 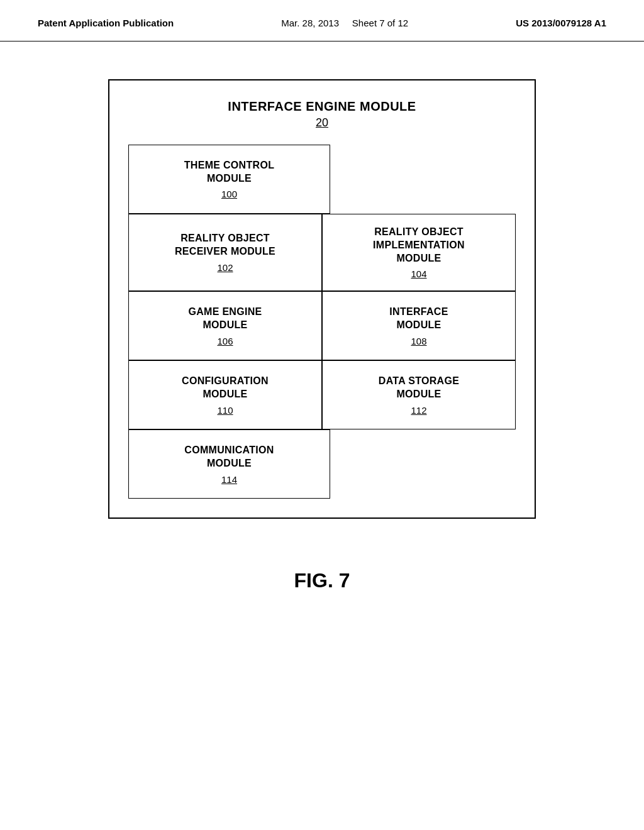 What do you see at coordinates (225, 341) in the screenshot?
I see `game-engine-module-num: 106` at bounding box center [225, 341].